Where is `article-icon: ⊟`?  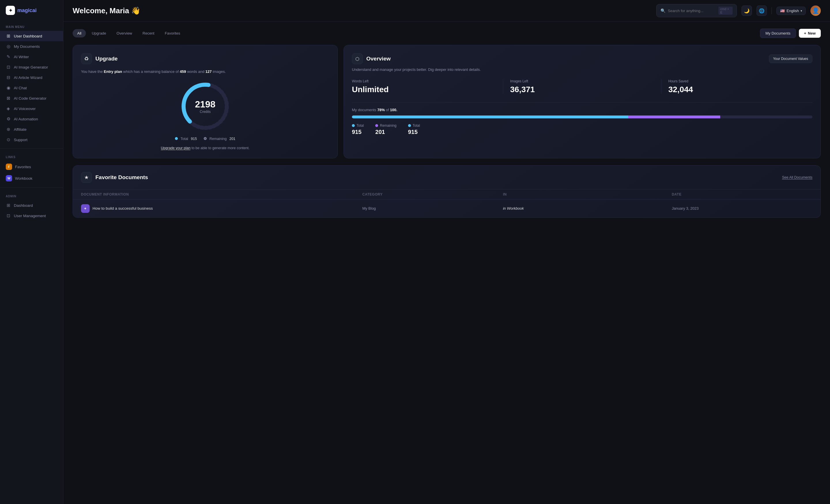 article-icon: ⊟ is located at coordinates (8, 77).